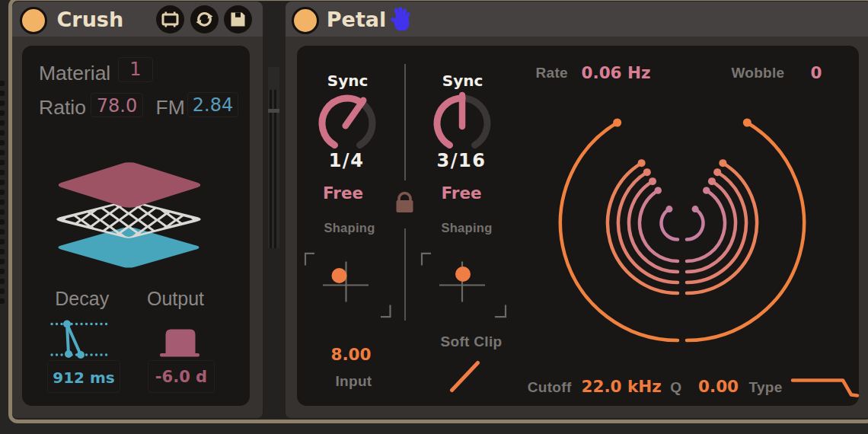 This screenshot has height=434, width=868. I want to click on inter-device-meter, so click(274, 158).